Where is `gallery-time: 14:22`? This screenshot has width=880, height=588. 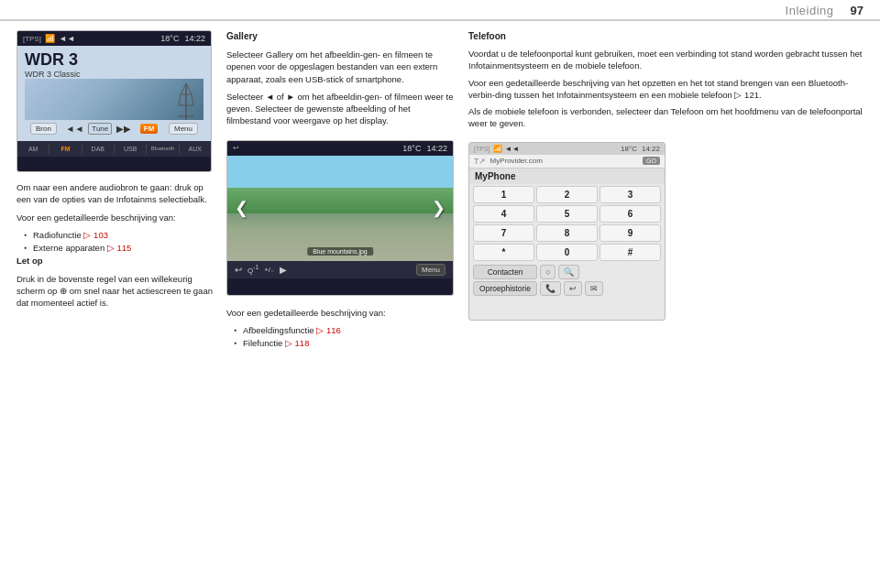
gallery-time: 14:22 is located at coordinates (436, 148).